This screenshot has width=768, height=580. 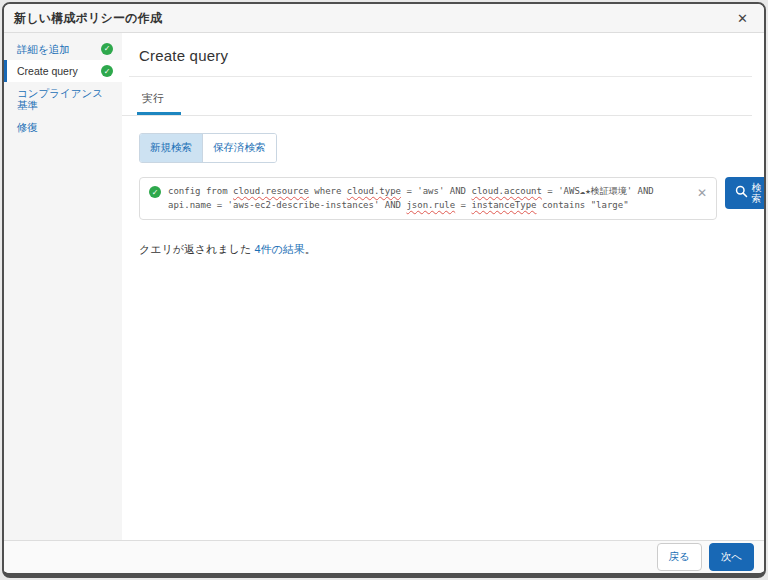 I want to click on back-button: 戻る, so click(x=680, y=557).